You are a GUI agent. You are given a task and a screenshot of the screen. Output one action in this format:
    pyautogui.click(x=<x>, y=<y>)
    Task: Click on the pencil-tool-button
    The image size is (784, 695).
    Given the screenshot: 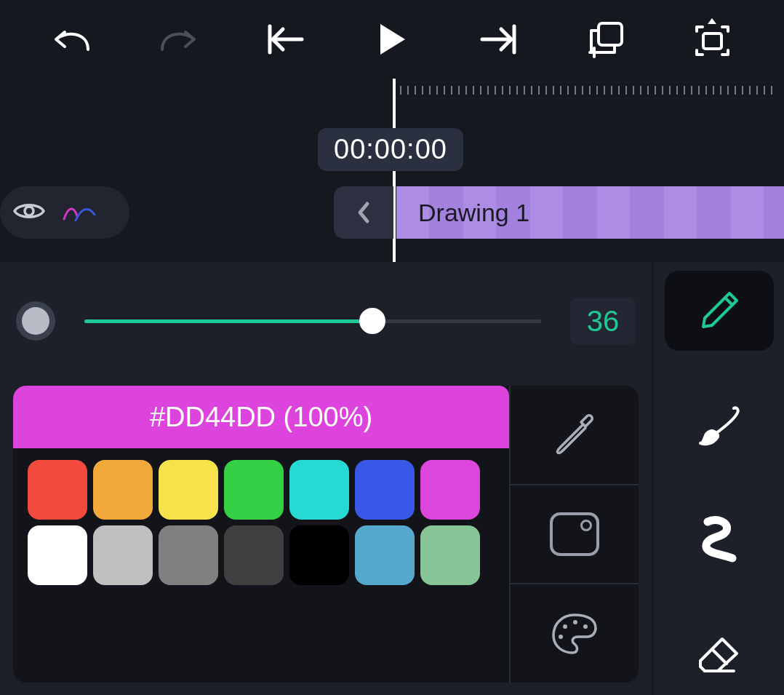 What is the action you would take?
    pyautogui.click(x=719, y=311)
    